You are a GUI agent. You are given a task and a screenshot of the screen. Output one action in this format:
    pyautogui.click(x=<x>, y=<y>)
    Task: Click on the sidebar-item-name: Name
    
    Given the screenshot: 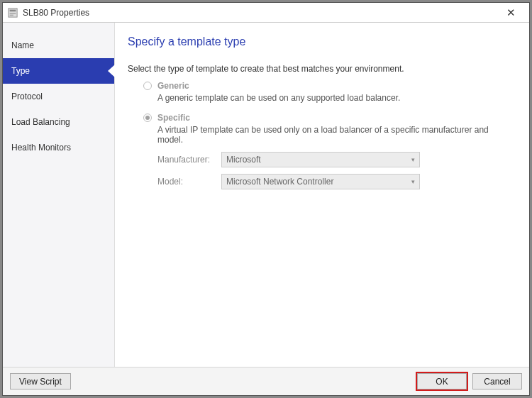 What is the action you would take?
    pyautogui.click(x=58, y=45)
    